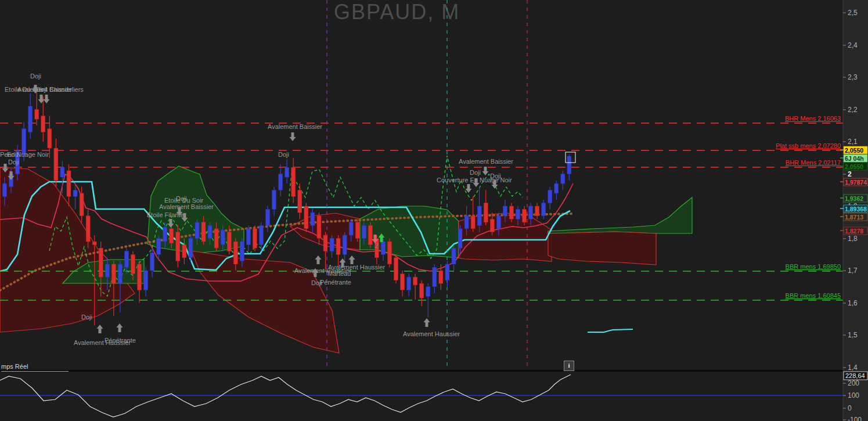 This screenshot has width=868, height=421. Describe the element at coordinates (852, 77) in the screenshot. I see `axis-tick-label: 2,3` at that location.